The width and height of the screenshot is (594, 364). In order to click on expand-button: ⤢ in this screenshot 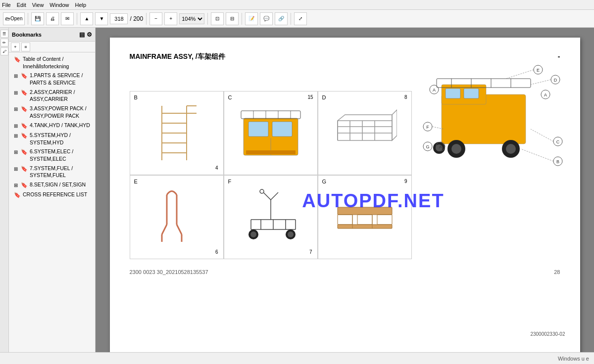, I will do `click(300, 19)`.